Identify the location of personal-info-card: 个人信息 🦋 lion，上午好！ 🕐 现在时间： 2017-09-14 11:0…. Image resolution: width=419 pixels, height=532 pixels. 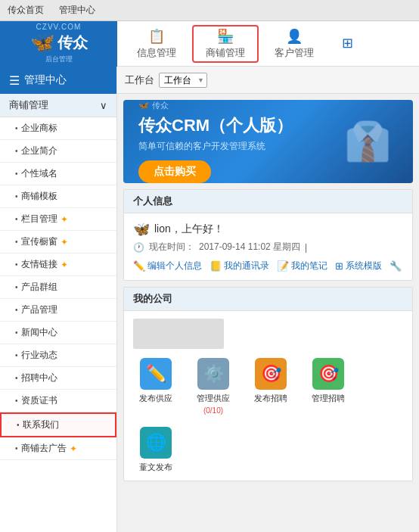
(268, 235).